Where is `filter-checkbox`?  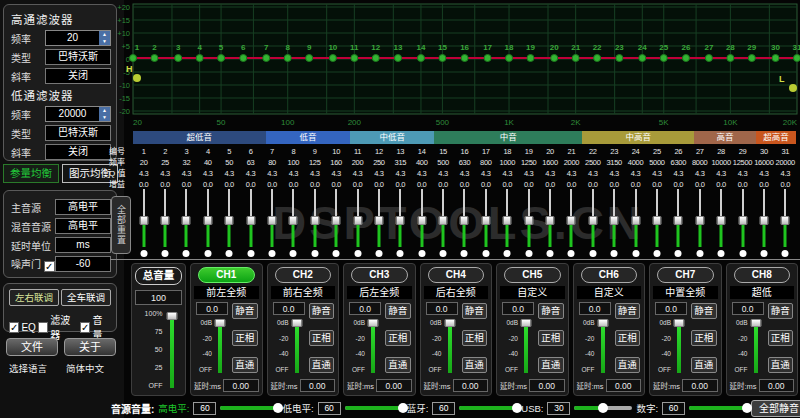 filter-checkbox is located at coordinates (43, 328).